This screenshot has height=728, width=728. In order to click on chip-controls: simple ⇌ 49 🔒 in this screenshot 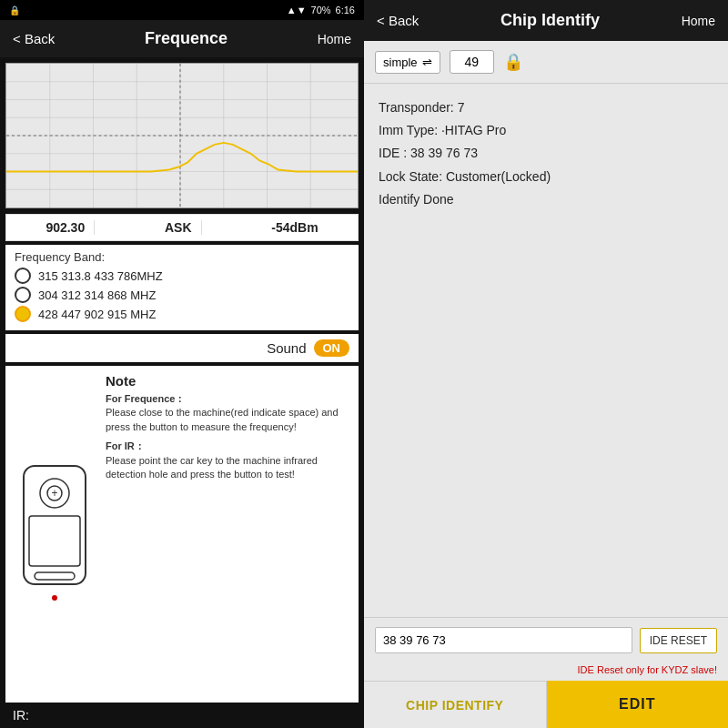, I will do `click(546, 62)`.